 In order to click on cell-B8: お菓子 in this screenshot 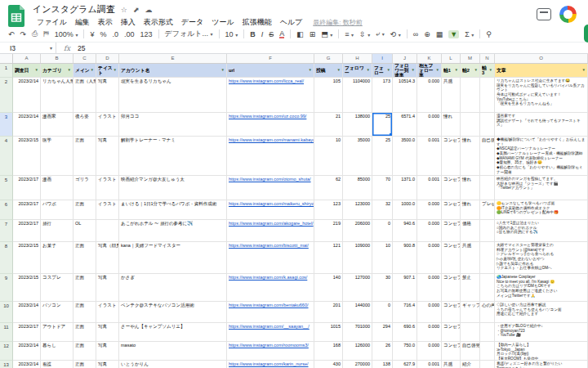, I will do `click(57, 258)`.